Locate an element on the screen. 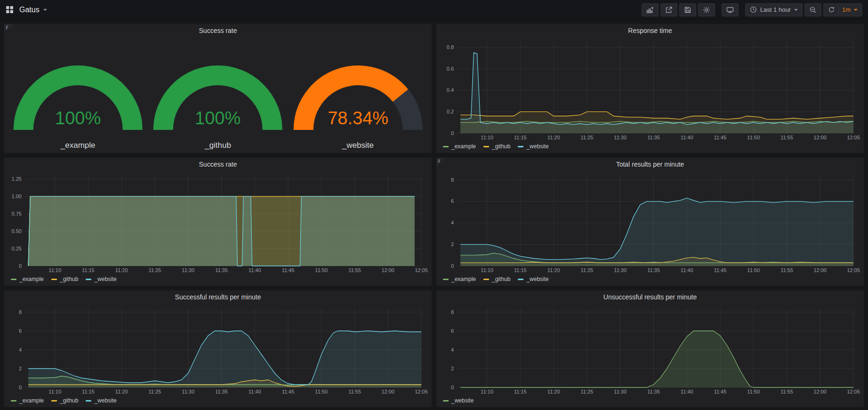  unsuccessful-results-per-minute-canvas: 11:1011:1511:2011:2511:3011:3511:4011:45… is located at coordinates (650, 350).